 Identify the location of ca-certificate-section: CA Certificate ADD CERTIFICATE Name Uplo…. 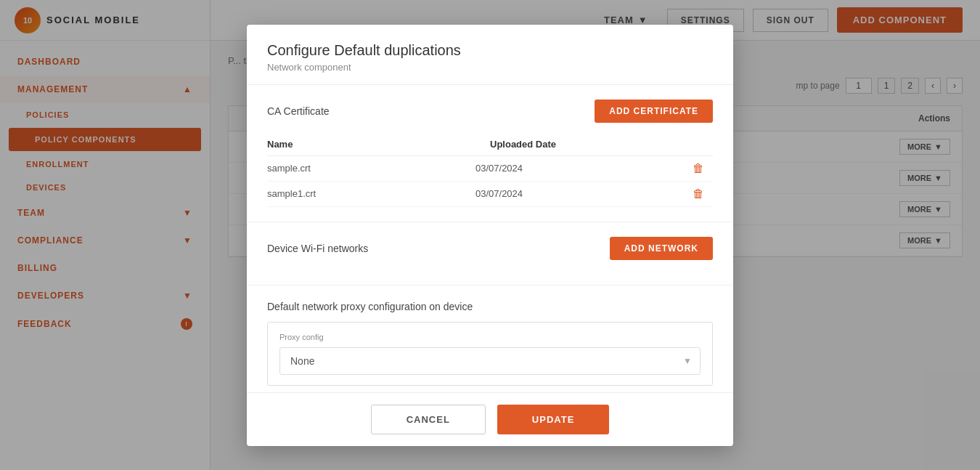
(490, 154).